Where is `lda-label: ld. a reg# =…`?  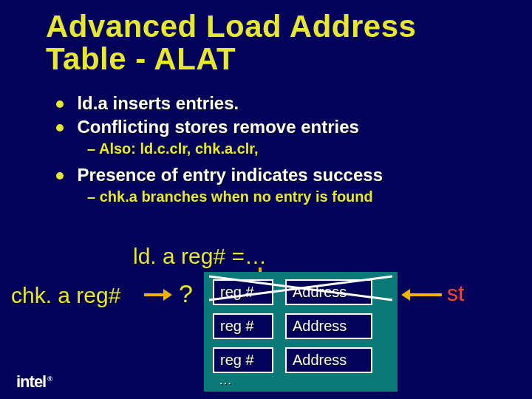
lda-label: ld. a reg# =… is located at coordinates (200, 256).